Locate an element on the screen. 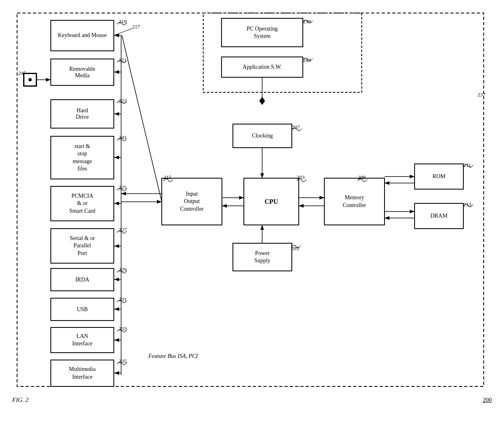 The width and height of the screenshot is (504, 421). app-sw-box: Application S.W. is located at coordinates (262, 67).